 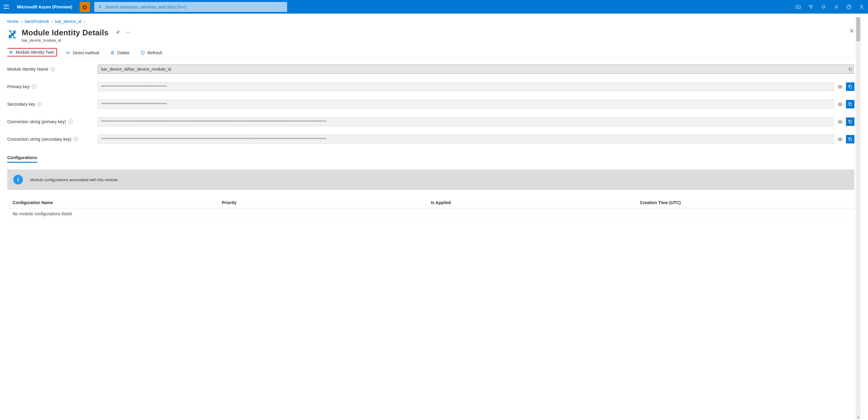 What do you see at coordinates (850, 121) in the screenshot?
I see `copy-conn-primary-button` at bounding box center [850, 121].